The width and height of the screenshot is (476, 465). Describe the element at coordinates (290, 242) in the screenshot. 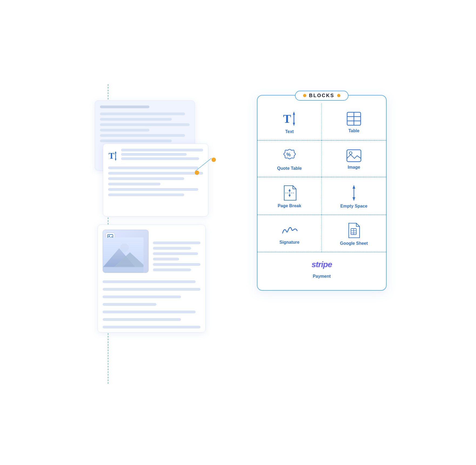

I see `block-signature-label: Signature` at that location.